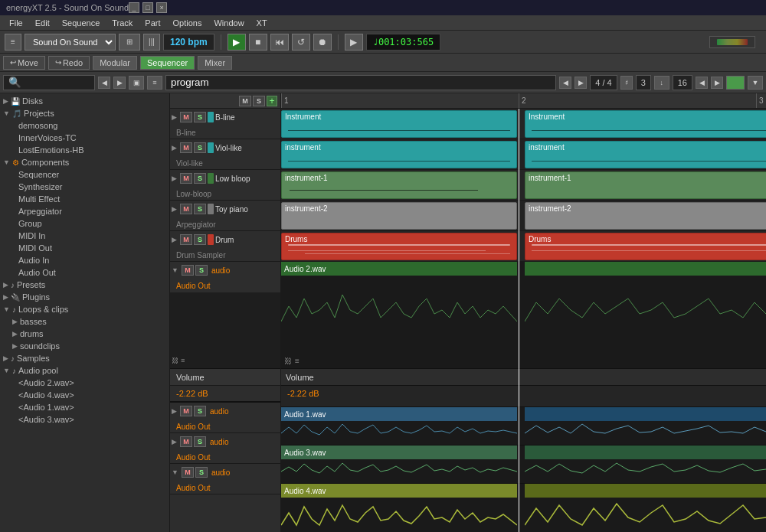 The width and height of the screenshot is (766, 532). I want to click on add-track-button: +, so click(272, 101).